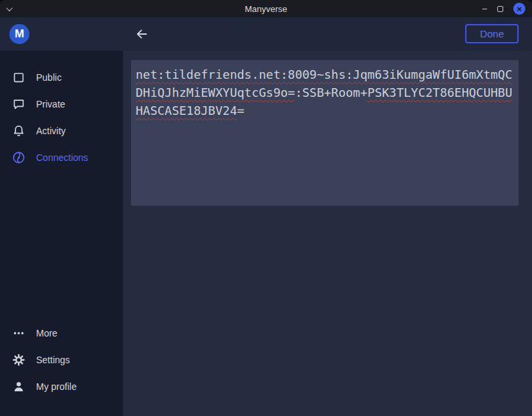 The height and width of the screenshot is (416, 532). What do you see at coordinates (19, 158) in the screenshot?
I see `connections-icon` at bounding box center [19, 158].